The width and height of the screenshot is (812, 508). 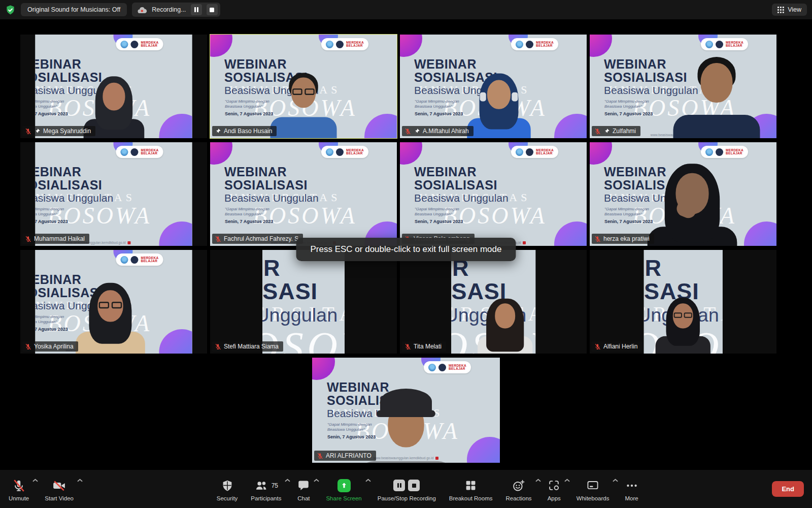 What do you see at coordinates (427, 346) in the screenshot?
I see `participant-name: Tita Melati` at bounding box center [427, 346].